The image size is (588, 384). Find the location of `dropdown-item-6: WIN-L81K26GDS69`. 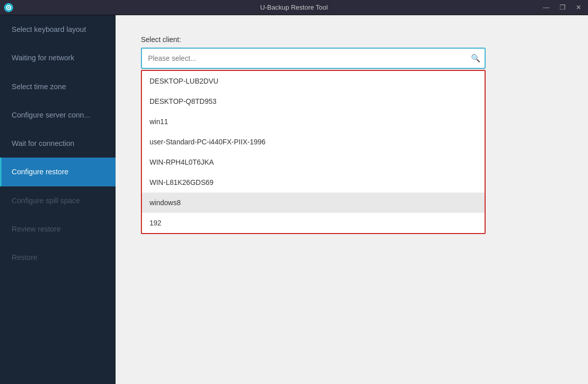

dropdown-item-6: WIN-L81K26GDS69 is located at coordinates (313, 182).